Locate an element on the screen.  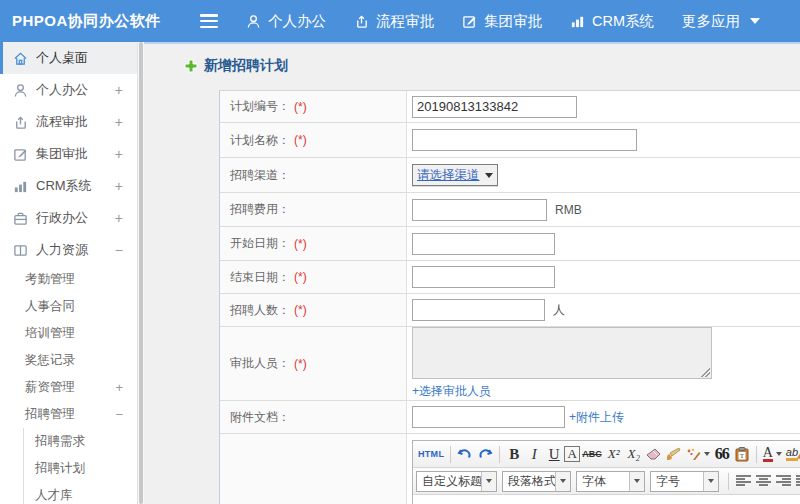
channel-select: 请选择渠道 is located at coordinates (455, 175).